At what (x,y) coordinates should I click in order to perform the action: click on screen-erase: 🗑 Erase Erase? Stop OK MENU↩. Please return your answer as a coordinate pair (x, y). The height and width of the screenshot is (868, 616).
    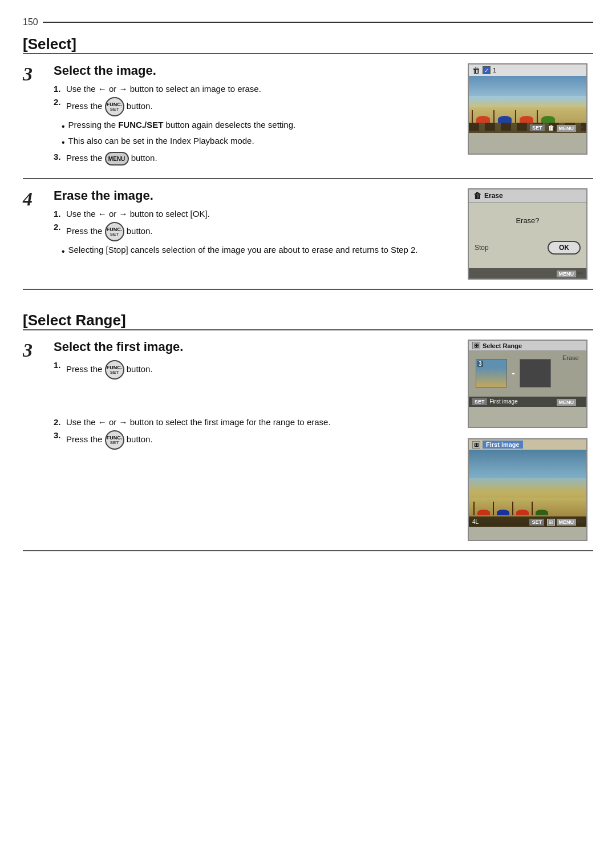
    Looking at the image, I should click on (528, 234).